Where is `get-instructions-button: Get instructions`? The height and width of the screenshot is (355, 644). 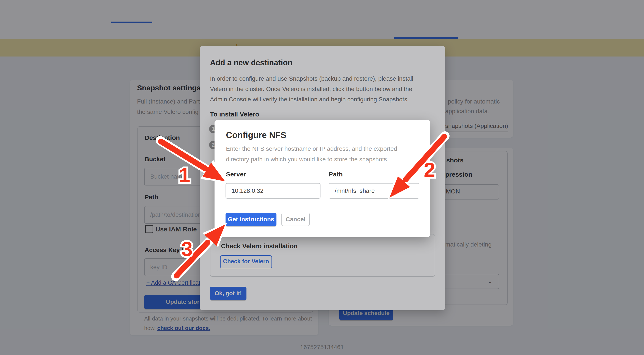 get-instructions-button: Get instructions is located at coordinates (251, 219).